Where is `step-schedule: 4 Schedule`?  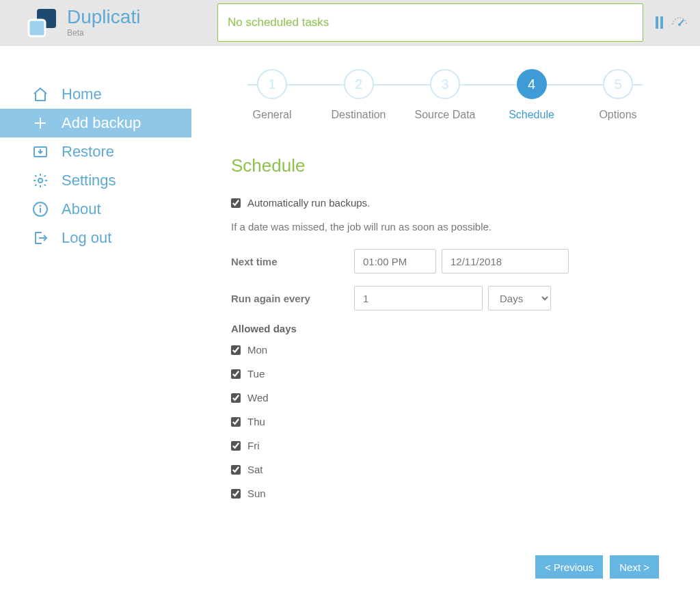
step-schedule: 4 Schedule is located at coordinates (532, 95).